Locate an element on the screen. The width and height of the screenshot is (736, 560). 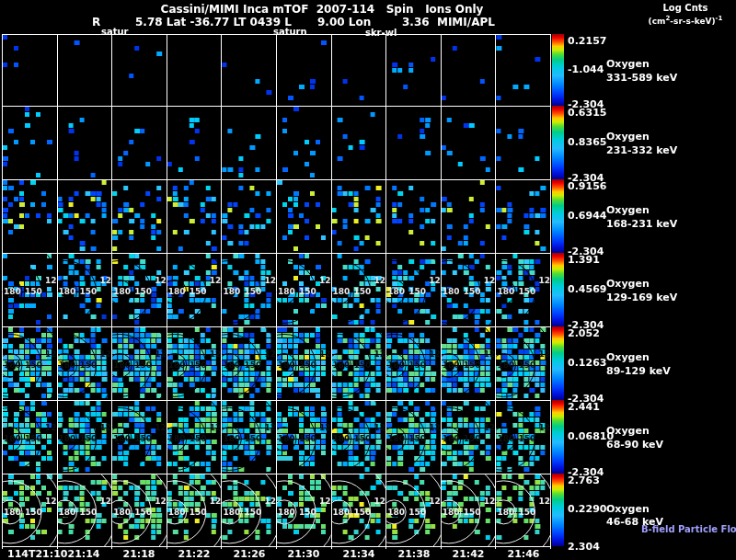
energy-label: 231-332 keV is located at coordinates (642, 151).